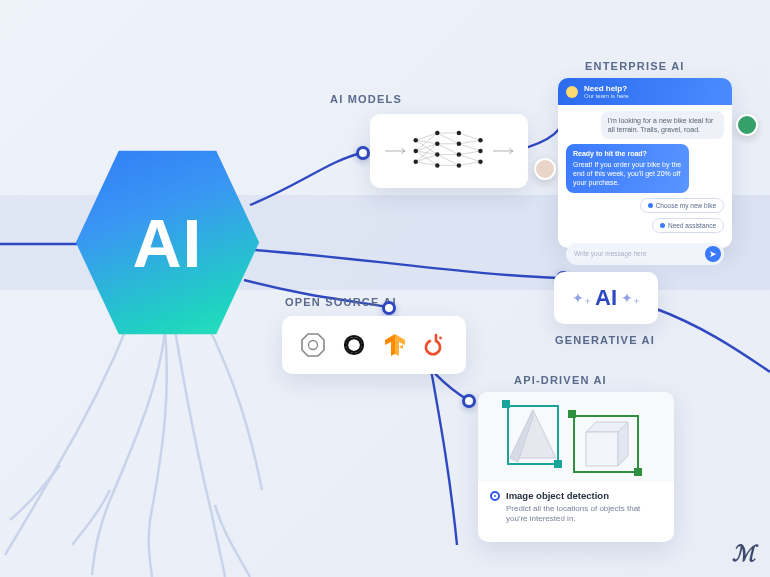  I want to click on api-info-title: Image object detection, so click(558, 496).